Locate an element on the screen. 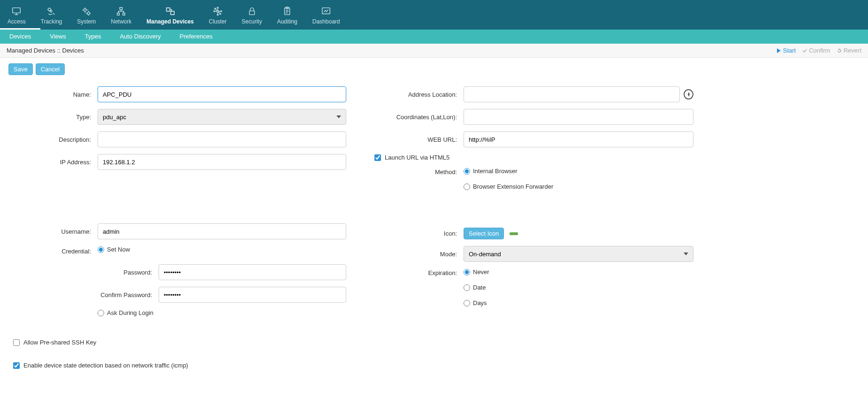  top-nav: Access Tracking System Network Managed D… is located at coordinates (434, 15).